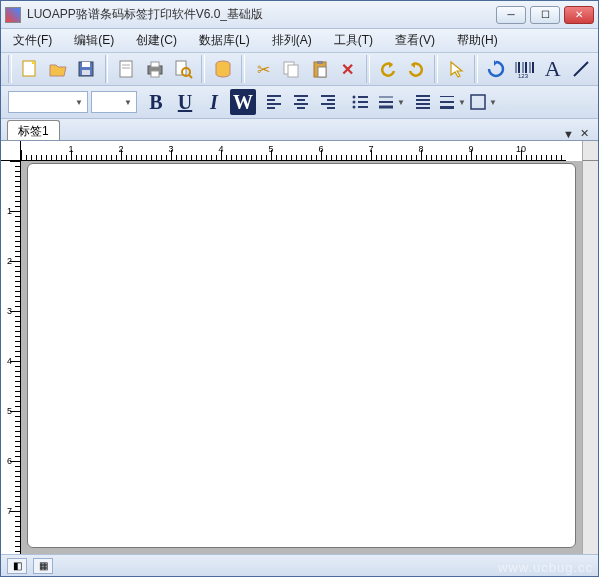 This screenshot has height=577, width=599. I want to click on tab-label1: 标签1, so click(34, 130).